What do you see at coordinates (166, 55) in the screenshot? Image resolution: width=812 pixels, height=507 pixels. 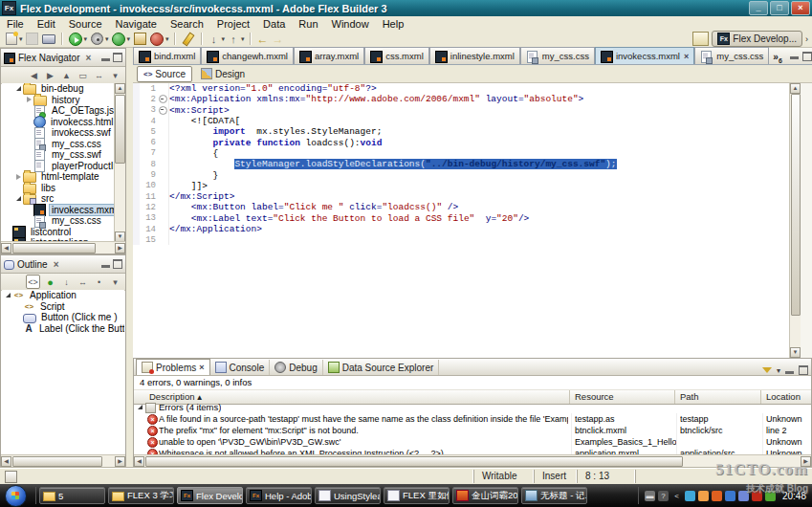 I see `editor-tab-bind-mxml: bind.mxml` at bounding box center [166, 55].